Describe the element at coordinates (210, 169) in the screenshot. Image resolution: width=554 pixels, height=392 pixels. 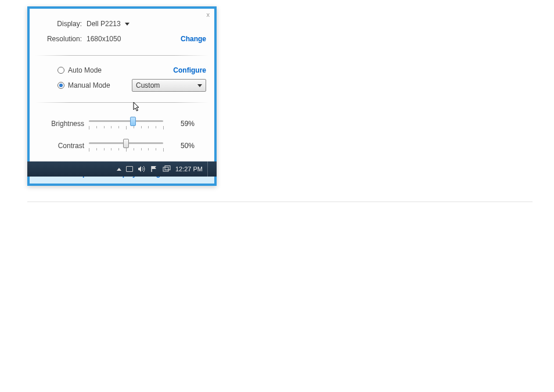
I see `show-desktop-button` at that location.